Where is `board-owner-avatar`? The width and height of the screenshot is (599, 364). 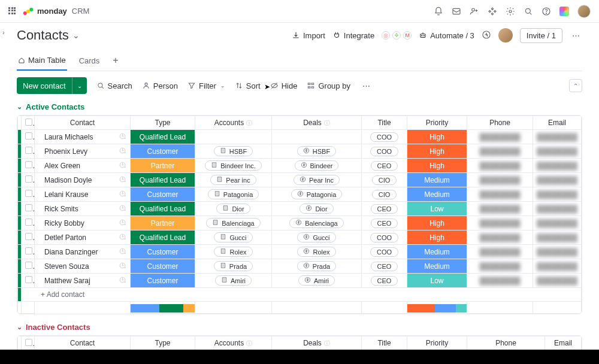
board-owner-avatar is located at coordinates (506, 35).